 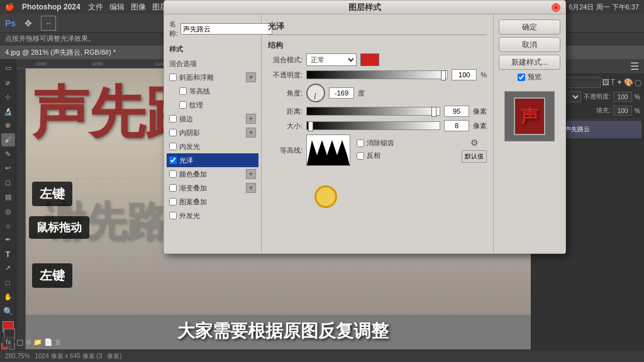 I want to click on gloss-checkbox, so click(x=173, y=160).